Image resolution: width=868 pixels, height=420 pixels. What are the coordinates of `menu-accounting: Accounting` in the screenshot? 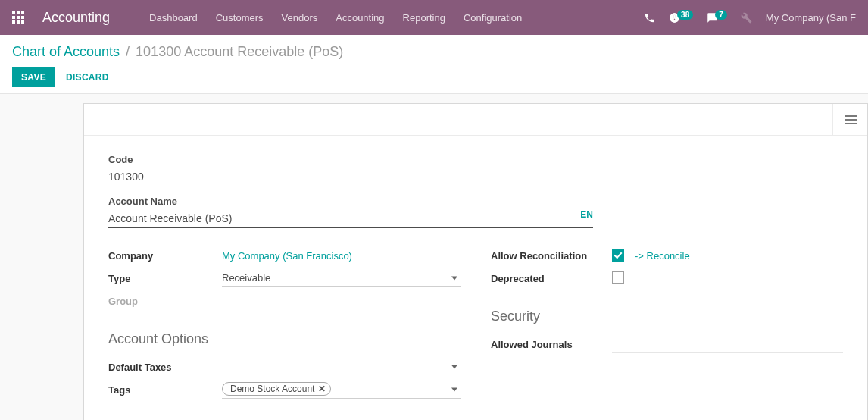 It's located at (360, 18).